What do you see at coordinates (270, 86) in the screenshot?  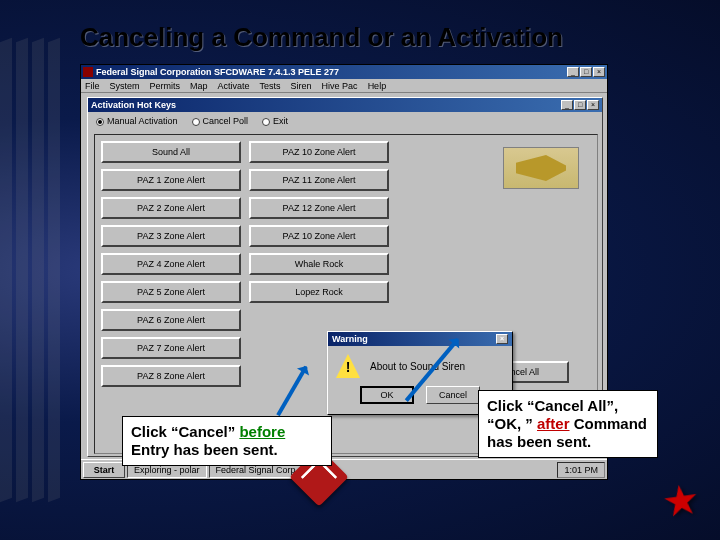 I see `menu-tests: Tests` at bounding box center [270, 86].